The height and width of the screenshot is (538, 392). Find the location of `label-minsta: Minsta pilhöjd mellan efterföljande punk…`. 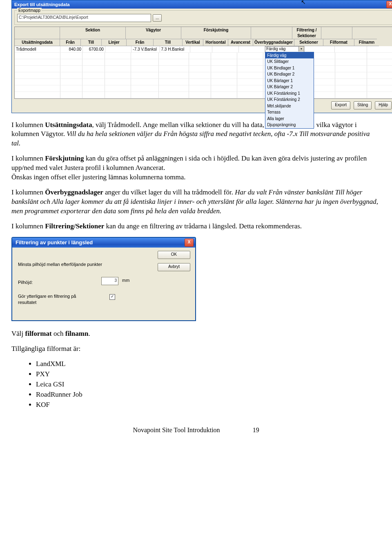

label-minsta: Minsta pilhöjd mellan efterföljande punk… is located at coordinates (60, 265).